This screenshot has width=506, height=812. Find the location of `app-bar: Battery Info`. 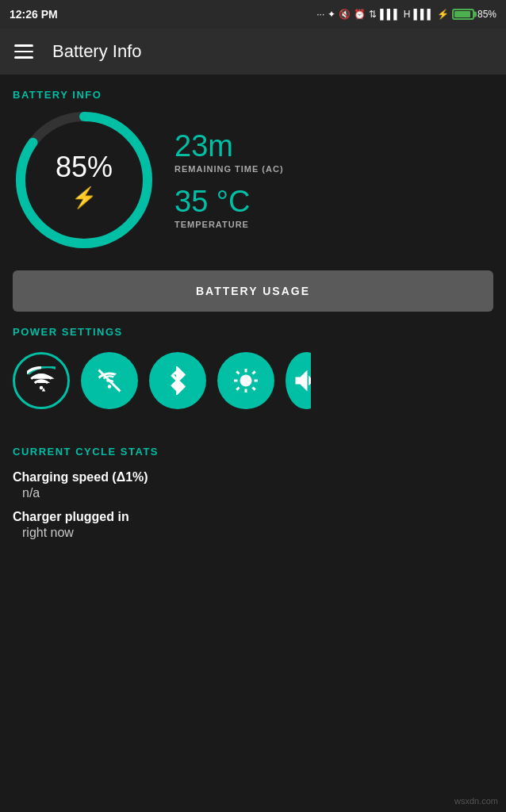

app-bar: Battery Info is located at coordinates (253, 52).